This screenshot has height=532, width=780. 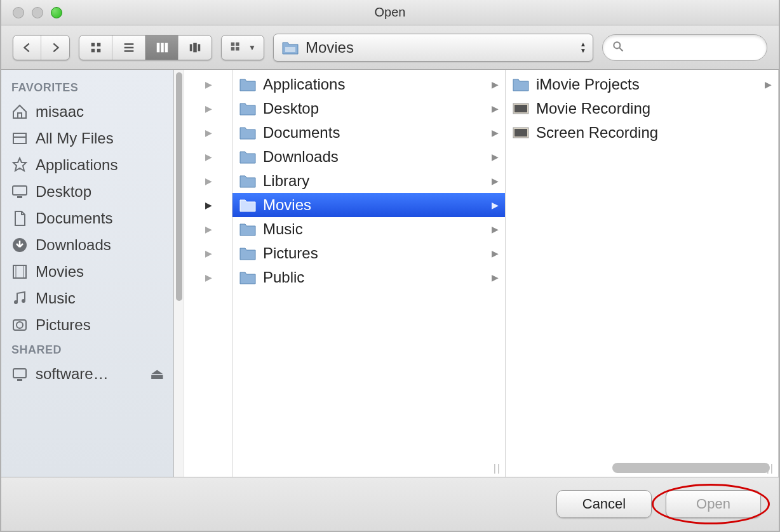 I want to click on sidebar-item-desktop: Desktop, so click(x=88, y=192).